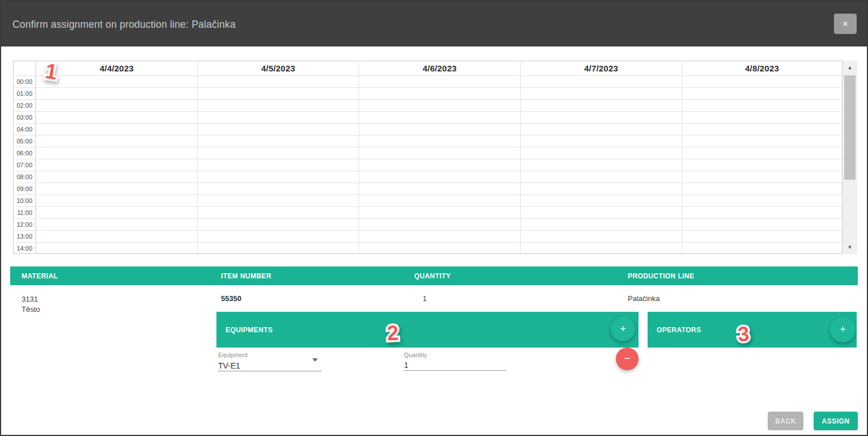 The width and height of the screenshot is (868, 436). Describe the element at coordinates (25, 94) in the screenshot. I see `calendar-time-label: 01:00` at that location.